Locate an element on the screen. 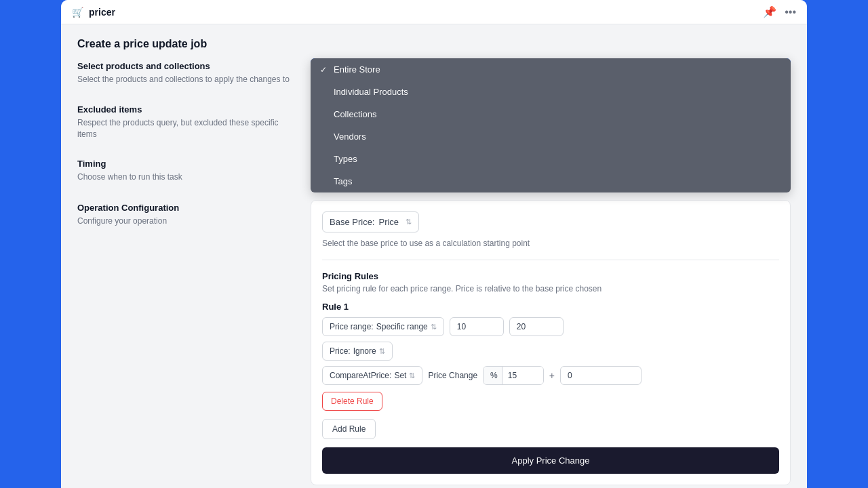 Image resolution: width=868 pixels, height=488 pixels. pricing-rules-desc: Set pricing rule for each price range. P… is located at coordinates (551, 289).